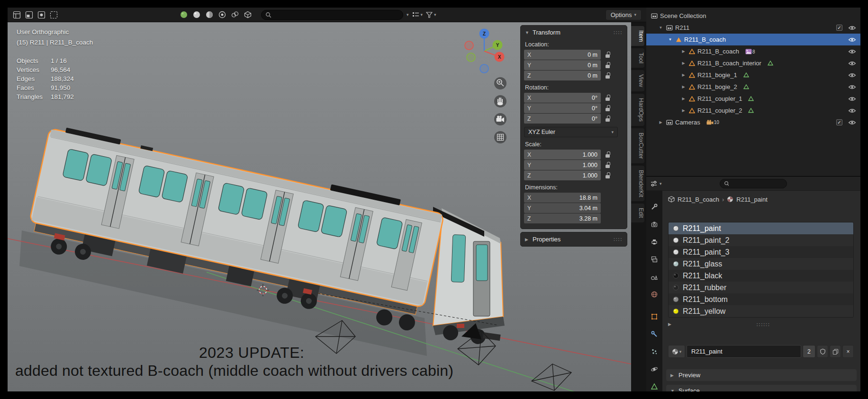 This screenshot has height=399, width=868. Describe the element at coordinates (753, 184) in the screenshot. I see `properties-search` at that location.